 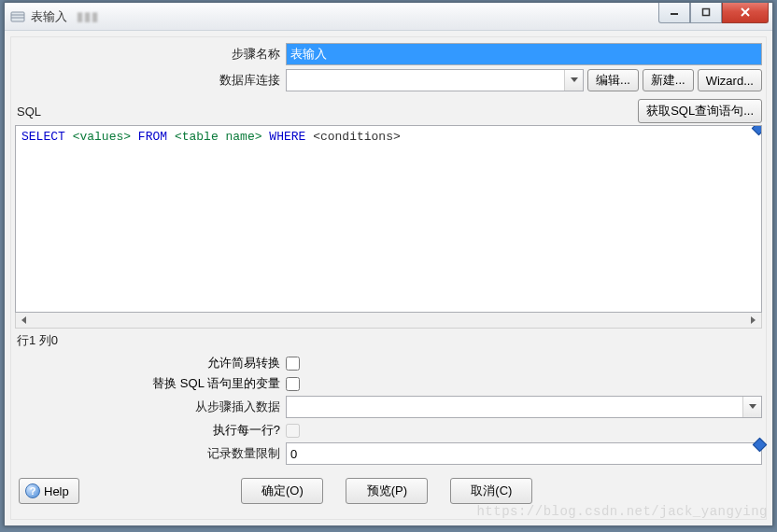 I want to click on app-icon, so click(x=18, y=17).